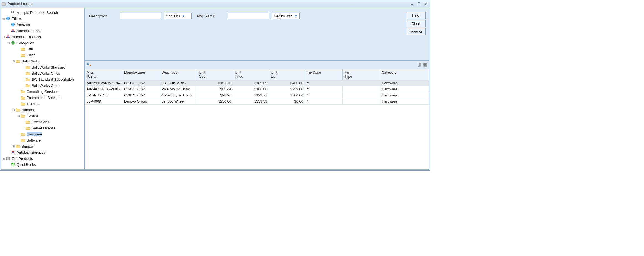  Describe the element at coordinates (287, 75) in the screenshot. I see `col-unit-list: Unit List` at that location.